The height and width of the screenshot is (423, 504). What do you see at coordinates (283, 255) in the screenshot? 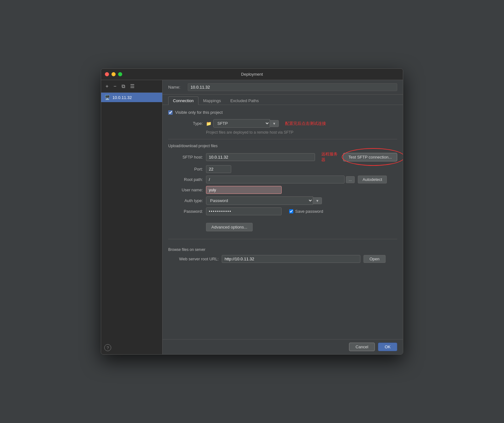
I see `browse-section: Browse files on server Web server root U…` at bounding box center [283, 255].